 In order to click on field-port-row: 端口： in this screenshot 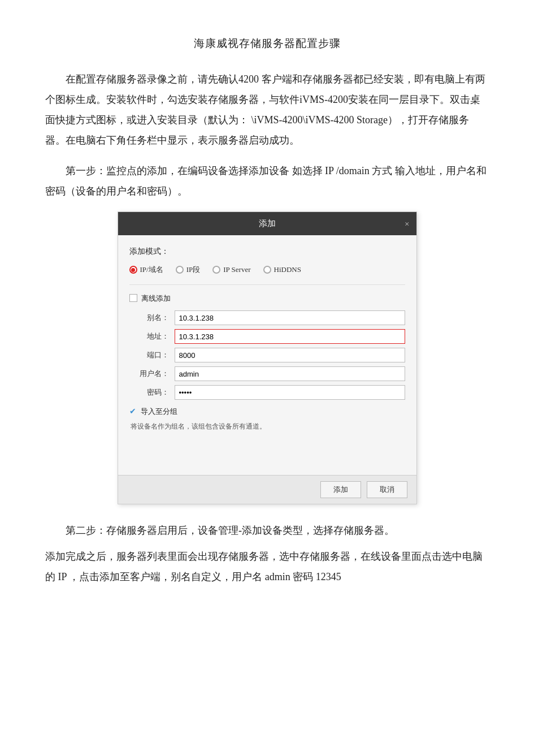, I will do `click(267, 355)`.